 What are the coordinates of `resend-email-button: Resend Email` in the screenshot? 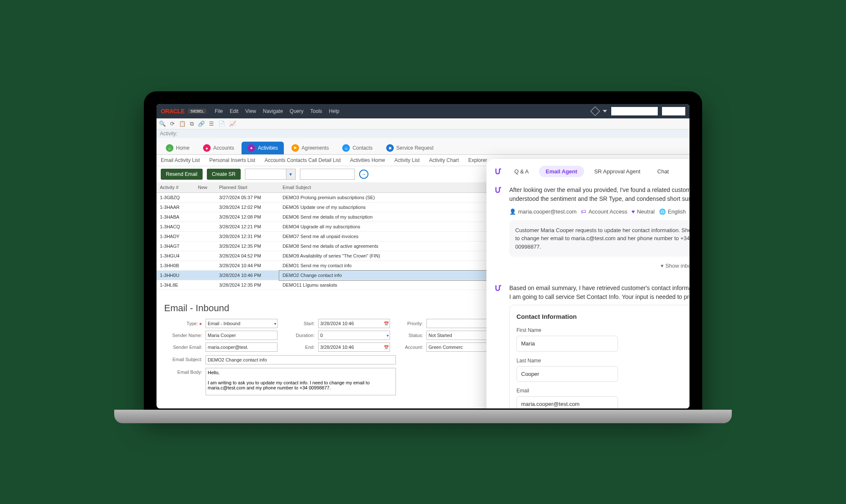 It's located at (182, 174).